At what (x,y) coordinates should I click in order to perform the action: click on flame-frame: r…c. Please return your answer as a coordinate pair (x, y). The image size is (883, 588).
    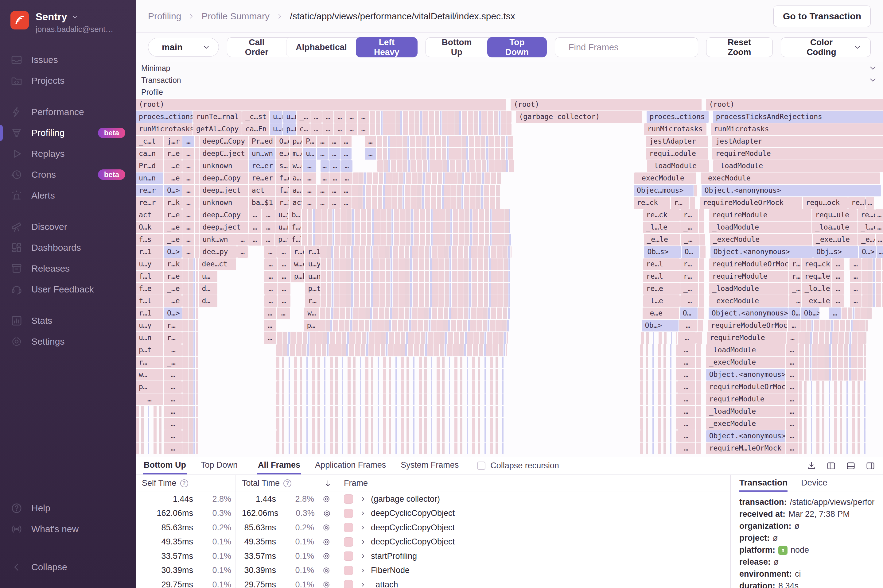
    Looking at the image, I should click on (297, 252).